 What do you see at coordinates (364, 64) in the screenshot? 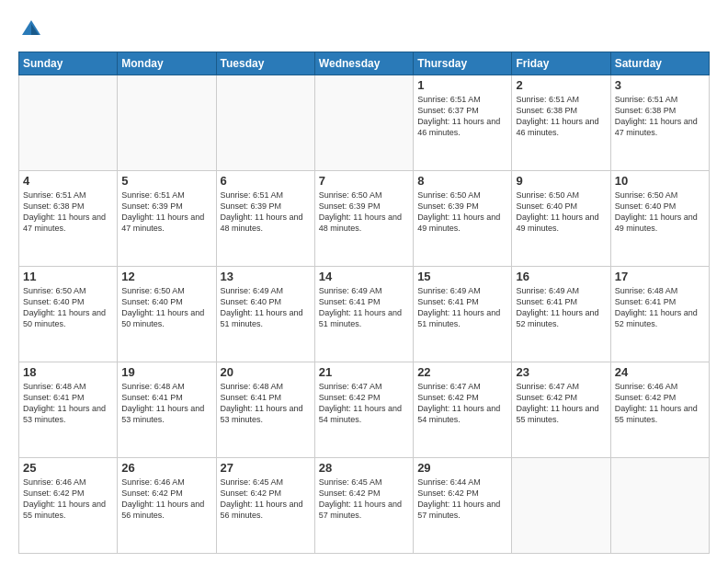
I see `header-day: Wednesday` at bounding box center [364, 64].